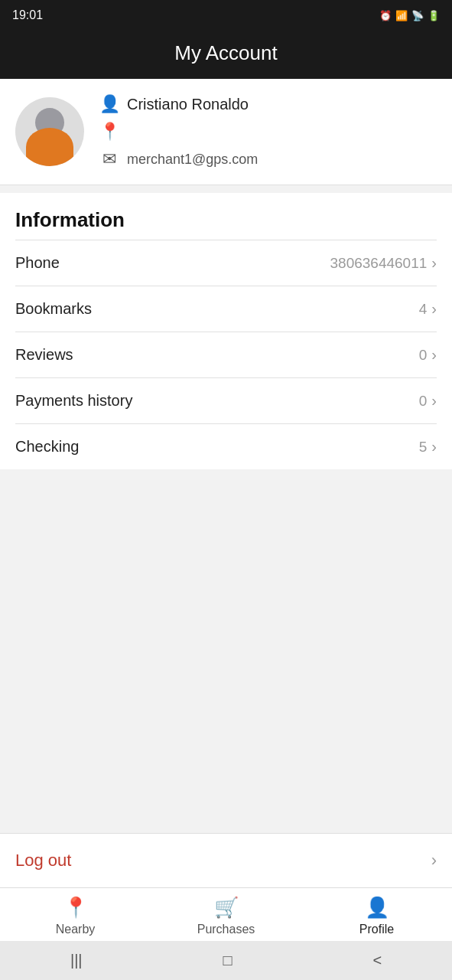 This screenshot has height=980, width=452. I want to click on phone-row: Phone 380636446011 ›, so click(226, 263).